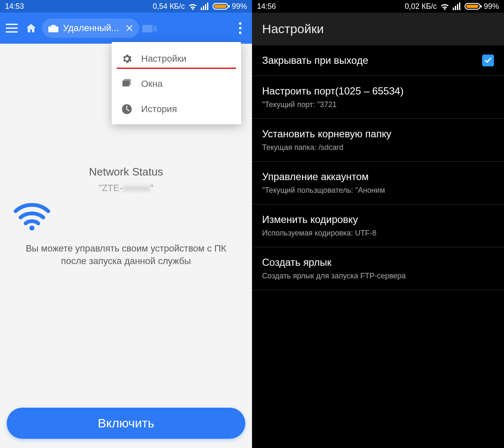  What do you see at coordinates (378, 6) in the screenshot?
I see `statusbar-right: 14:56 0,02 КБ/с 99%` at bounding box center [378, 6].